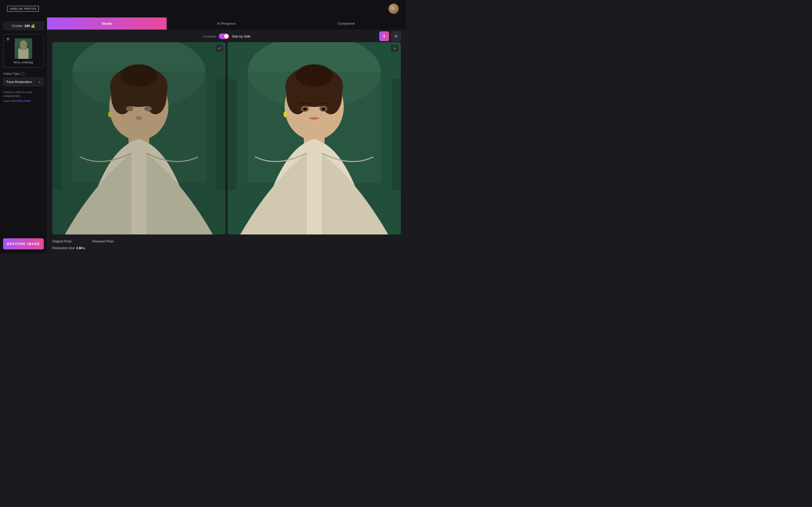  Describe the element at coordinates (227, 241) in the screenshot. I see `panel-label-row: Original Photo Restored Photo` at that location.